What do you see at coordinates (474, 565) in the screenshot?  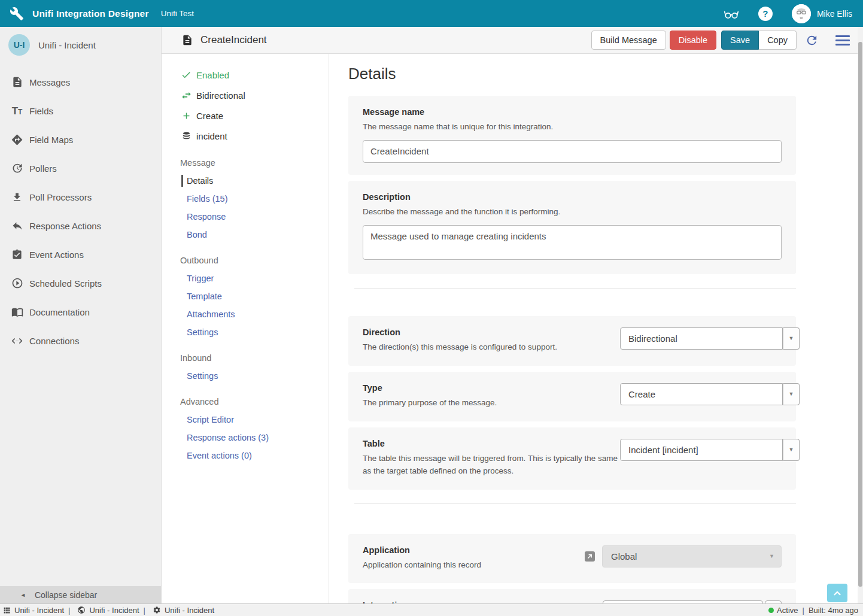 I see `application-description: Application containing this record` at bounding box center [474, 565].